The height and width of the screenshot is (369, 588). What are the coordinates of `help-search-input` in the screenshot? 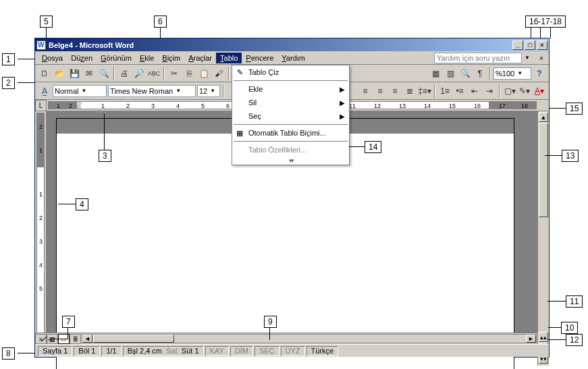 It's located at (478, 58).